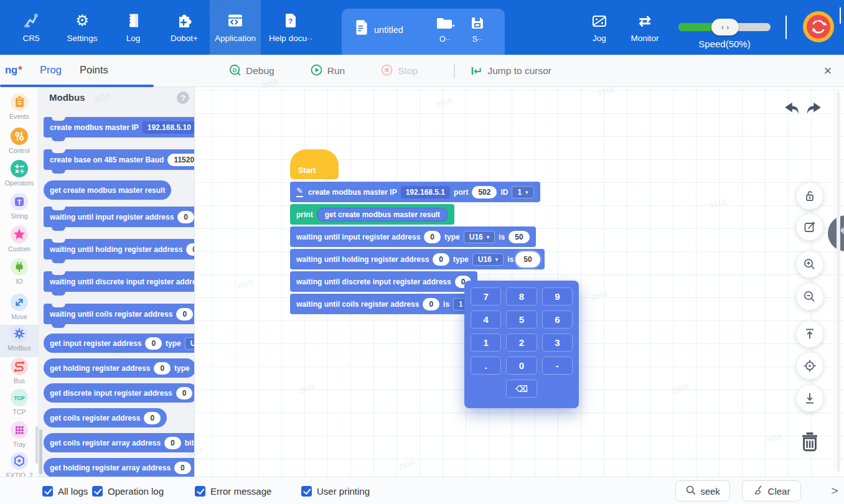  What do you see at coordinates (522, 342) in the screenshot?
I see `numpad-key-2: 2` at bounding box center [522, 342].